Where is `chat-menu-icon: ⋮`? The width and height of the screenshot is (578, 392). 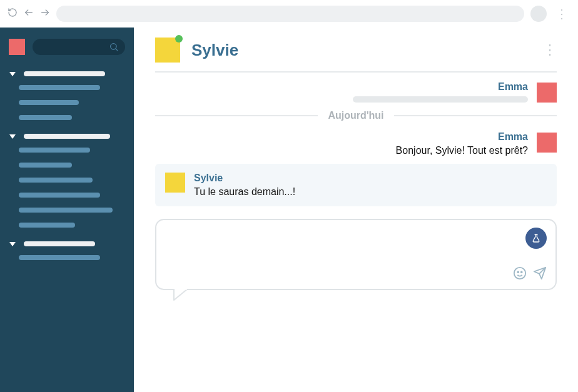 chat-menu-icon: ⋮ is located at coordinates (550, 50).